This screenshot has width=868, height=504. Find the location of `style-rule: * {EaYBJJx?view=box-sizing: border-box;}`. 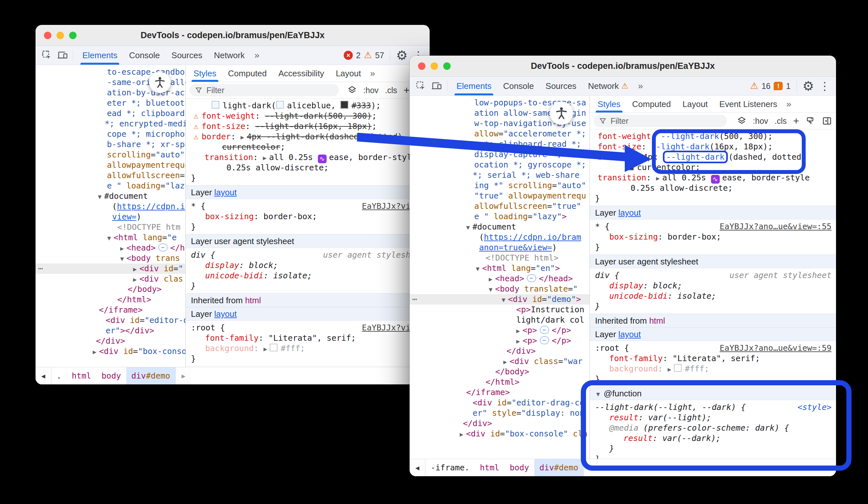

style-rule: * {EaYBJJx?view=box-sizing: border-box;} is located at coordinates (308, 217).